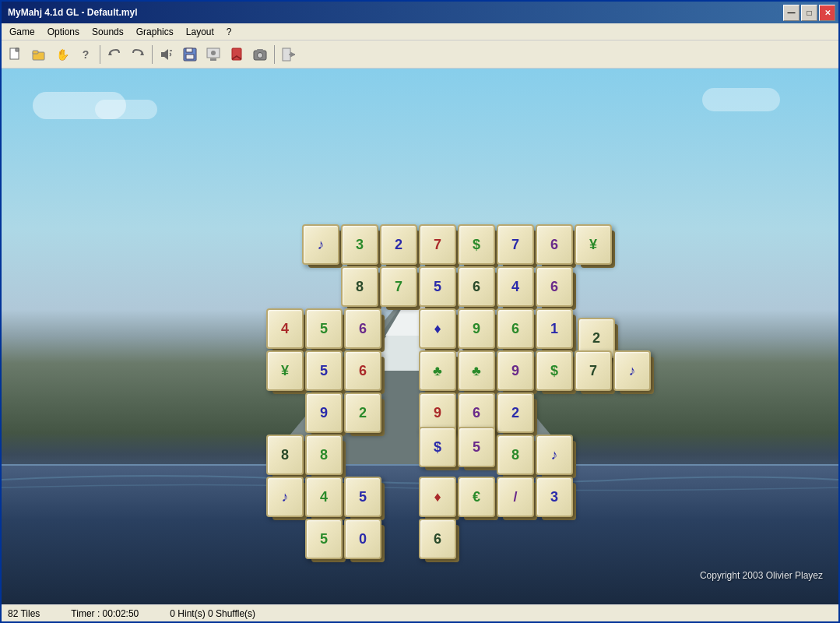  I want to click on tile-r0c4: $, so click(476, 245).